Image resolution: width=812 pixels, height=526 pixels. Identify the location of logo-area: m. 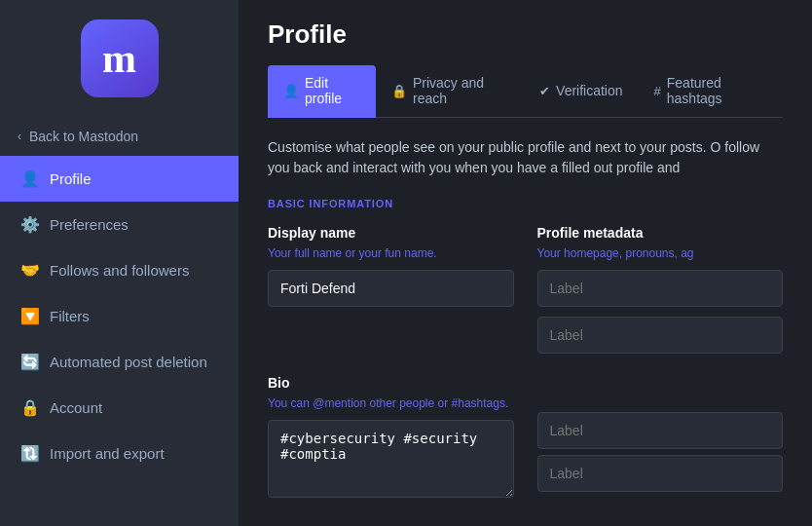
(119, 58).